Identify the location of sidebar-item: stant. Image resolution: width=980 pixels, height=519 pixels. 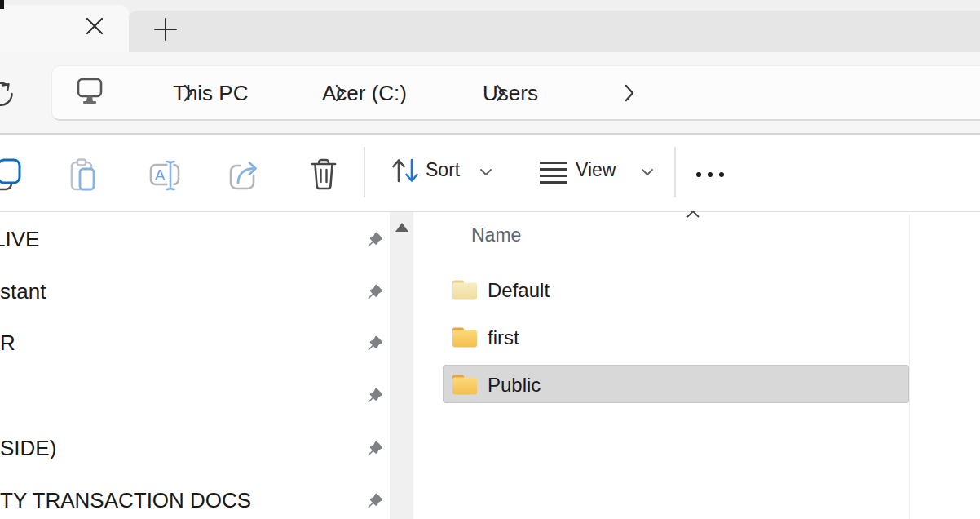
(194, 291).